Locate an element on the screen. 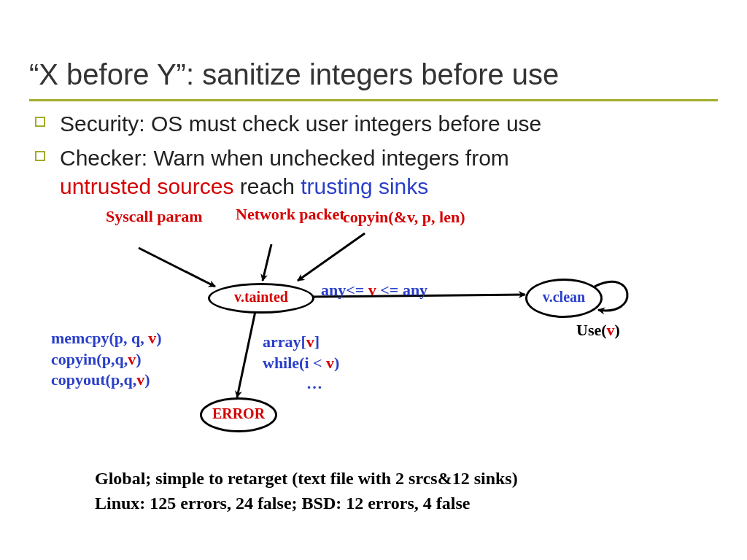  sink-copyout: copyout(p,q,v) is located at coordinates (107, 381).